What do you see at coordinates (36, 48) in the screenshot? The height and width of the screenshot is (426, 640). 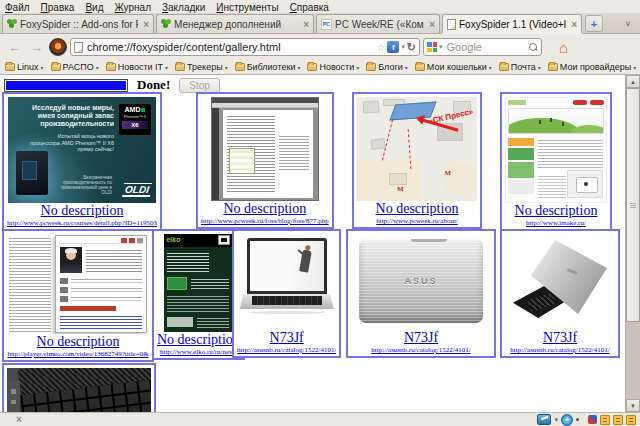 I see `forward-button: →` at bounding box center [36, 48].